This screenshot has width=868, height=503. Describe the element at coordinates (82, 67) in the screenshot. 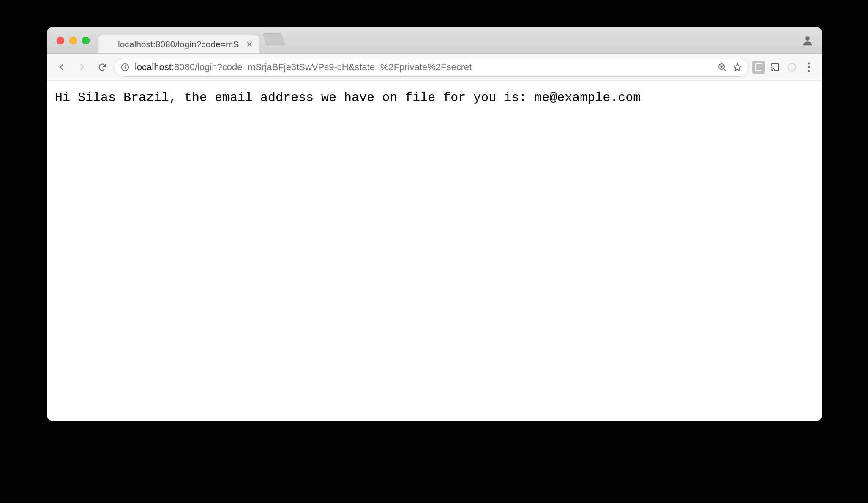

I see `forward-button` at that location.